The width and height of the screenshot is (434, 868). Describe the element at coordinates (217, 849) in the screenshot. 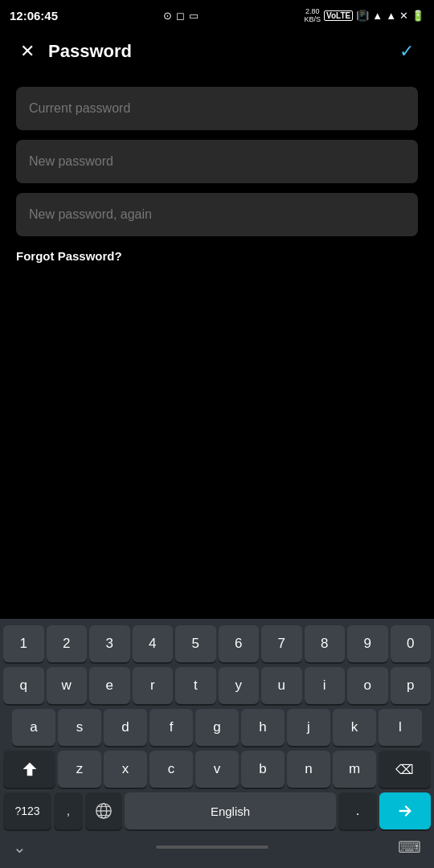

I see `keyboard-bottom-bar: ⌄ ⌨` at that location.